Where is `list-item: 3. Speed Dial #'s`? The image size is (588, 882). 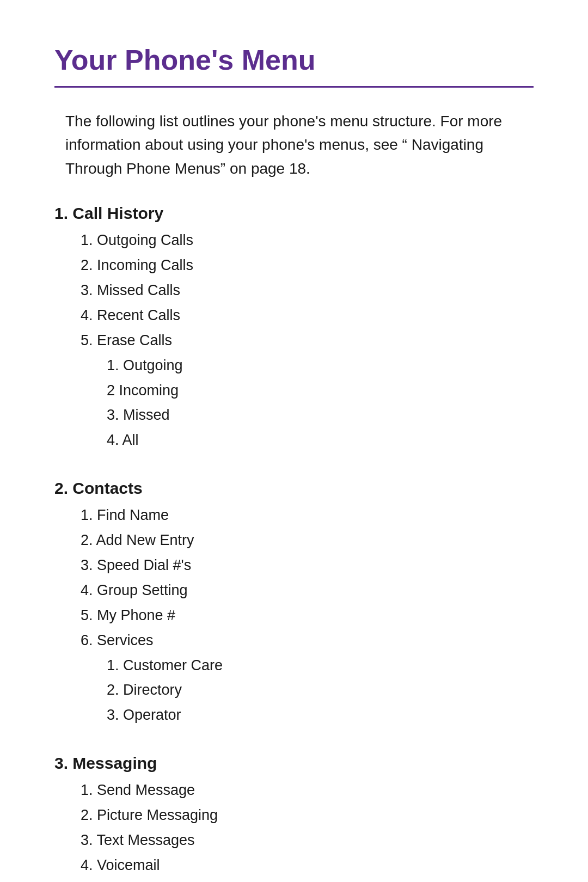 list-item: 3. Speed Dial #'s is located at coordinates (307, 566).